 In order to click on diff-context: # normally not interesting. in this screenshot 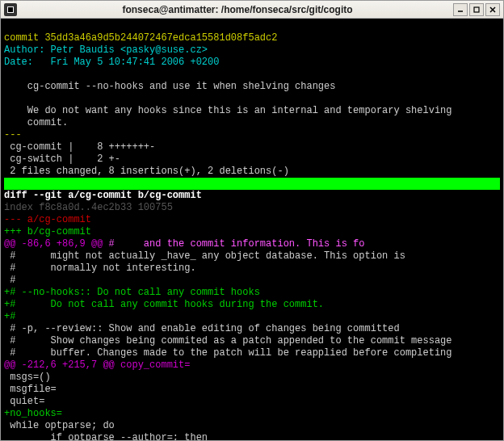, I will do `click(100, 268)`.